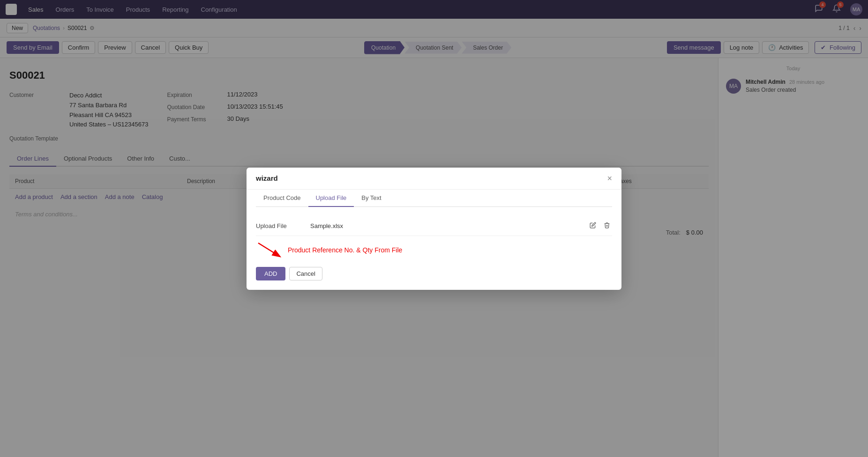 This screenshot has height=457, width=868. I want to click on edit-file-button, so click(593, 226).